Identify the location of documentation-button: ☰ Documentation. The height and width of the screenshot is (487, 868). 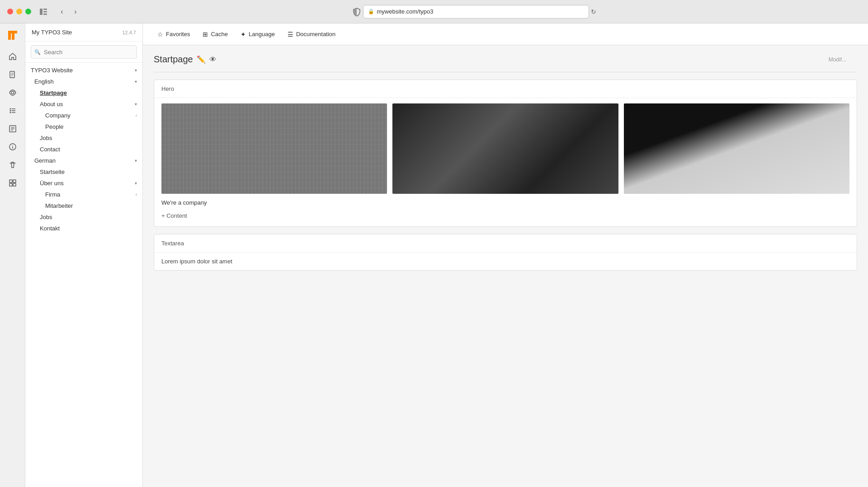
(311, 34).